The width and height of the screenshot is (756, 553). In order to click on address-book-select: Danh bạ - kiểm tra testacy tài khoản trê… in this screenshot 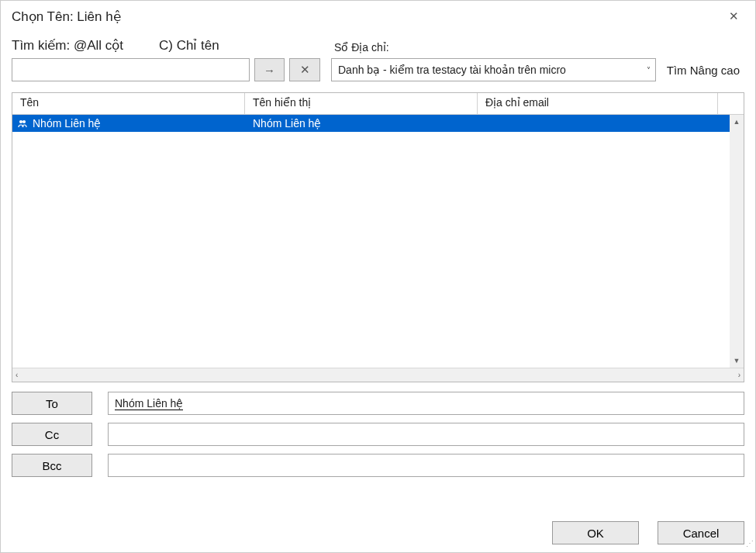, I will do `click(493, 70)`.